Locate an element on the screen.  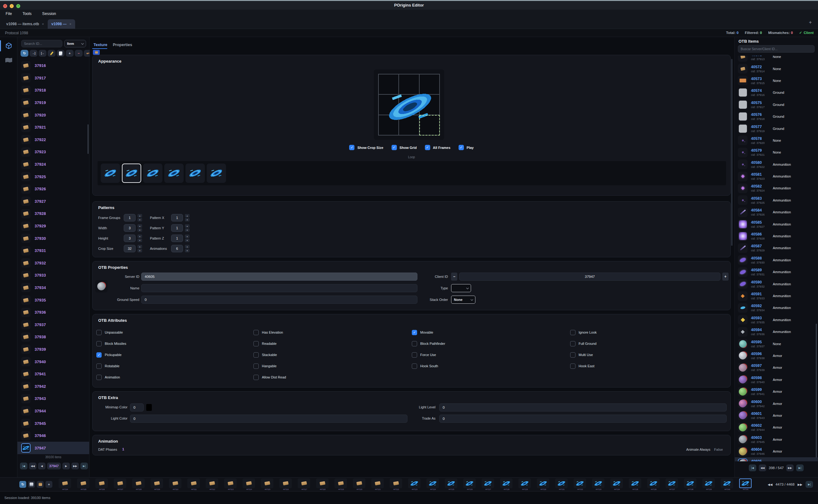
strip-box-button is located at coordinates (40, 484).